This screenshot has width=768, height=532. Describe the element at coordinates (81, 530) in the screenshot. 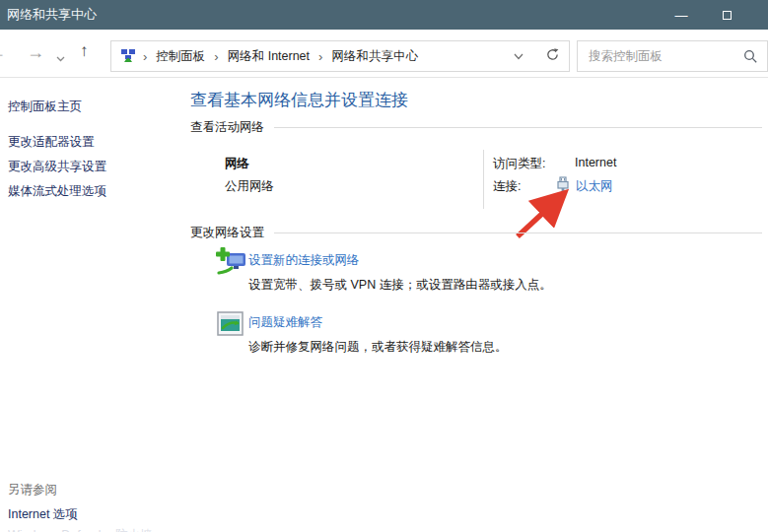

I see `sidebar-item-clipped: Windows Defender 防火墙` at that location.